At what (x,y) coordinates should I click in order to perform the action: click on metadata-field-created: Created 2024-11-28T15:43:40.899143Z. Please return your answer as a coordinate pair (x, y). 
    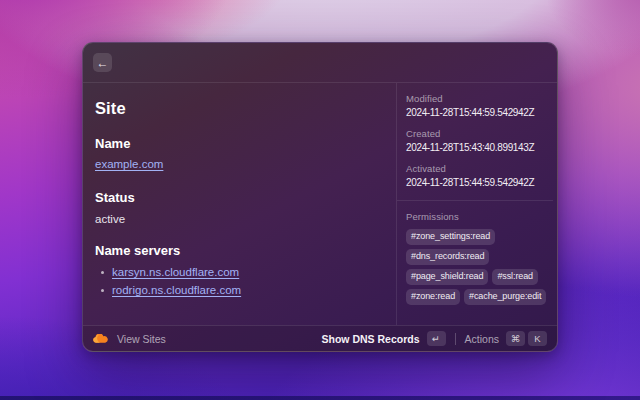
    Looking at the image, I should click on (480, 140).